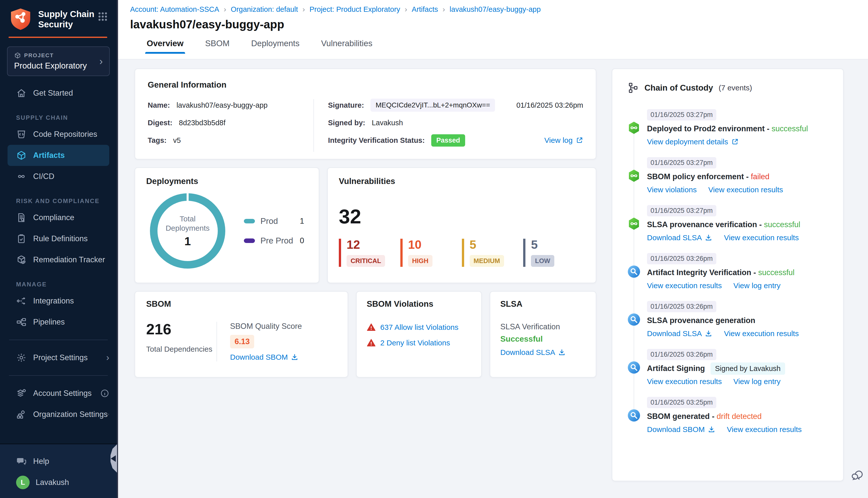 The image size is (868, 498). I want to click on severity-badge: HIGH, so click(420, 261).